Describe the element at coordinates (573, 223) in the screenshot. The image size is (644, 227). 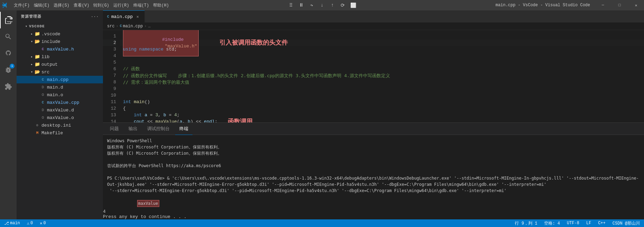
I see `status-encoding: UTF-8` at that location.